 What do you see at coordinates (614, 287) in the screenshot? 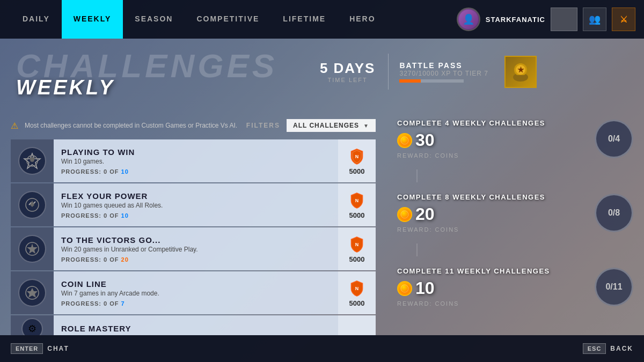
I see `milestone-progress-text: 0/11` at bounding box center [614, 287].